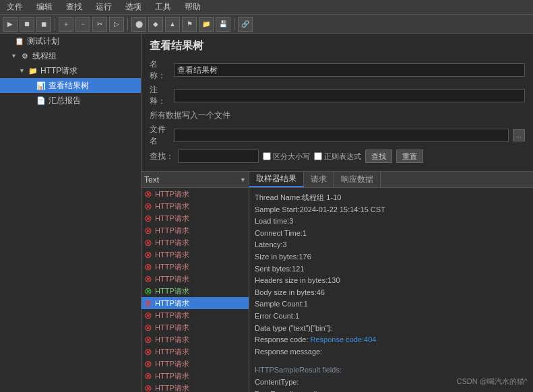  Describe the element at coordinates (195, 180) in the screenshot. I see `sample-dropdown: Text ▼` at that location.